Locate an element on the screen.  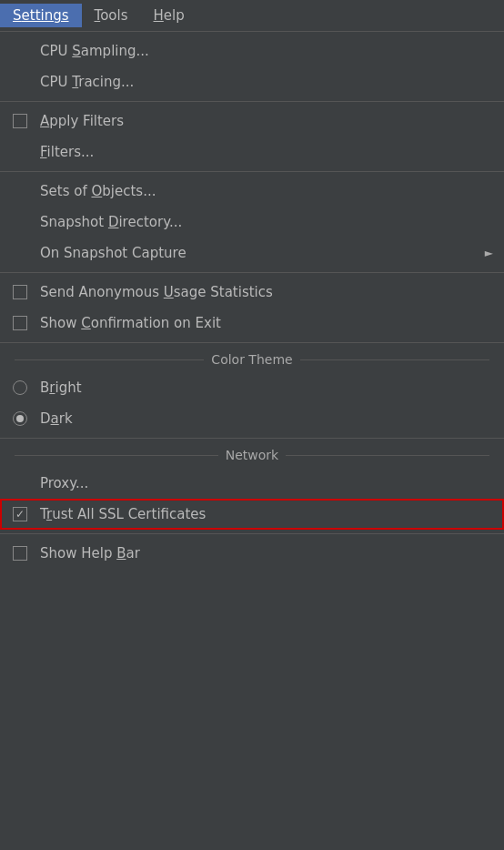
menu-help-label: Help is located at coordinates (169, 15).